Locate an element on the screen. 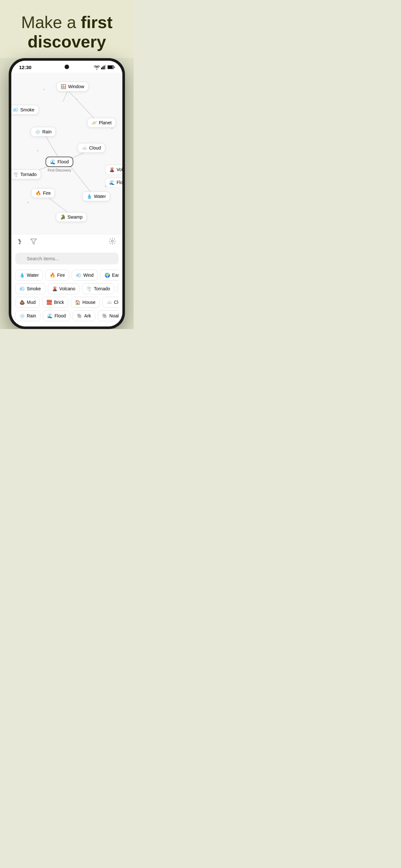 This screenshot has height=868, width=401. fire-emoji: 🔥 is located at coordinates (53, 275).